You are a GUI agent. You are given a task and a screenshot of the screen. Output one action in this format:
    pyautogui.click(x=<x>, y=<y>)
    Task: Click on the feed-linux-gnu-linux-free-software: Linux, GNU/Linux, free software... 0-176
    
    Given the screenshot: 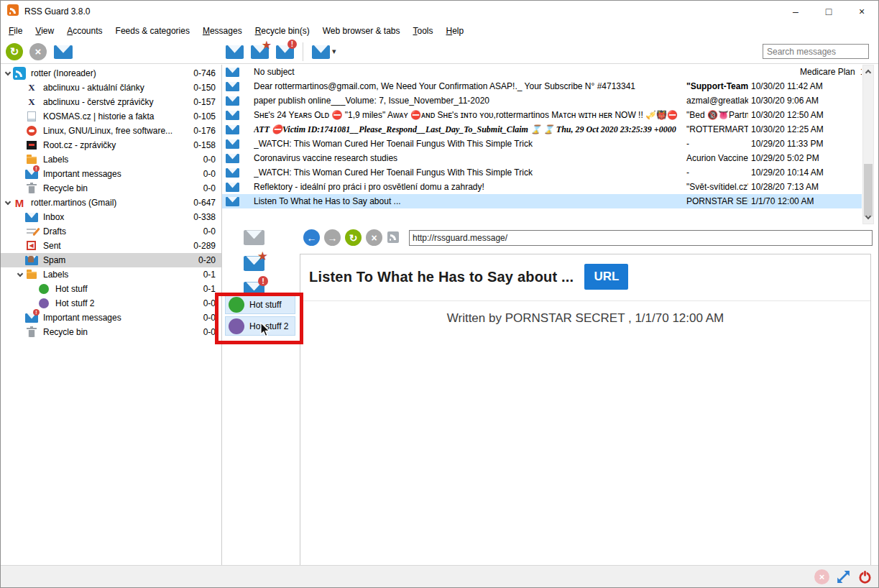 What is the action you would take?
    pyautogui.click(x=111, y=131)
    